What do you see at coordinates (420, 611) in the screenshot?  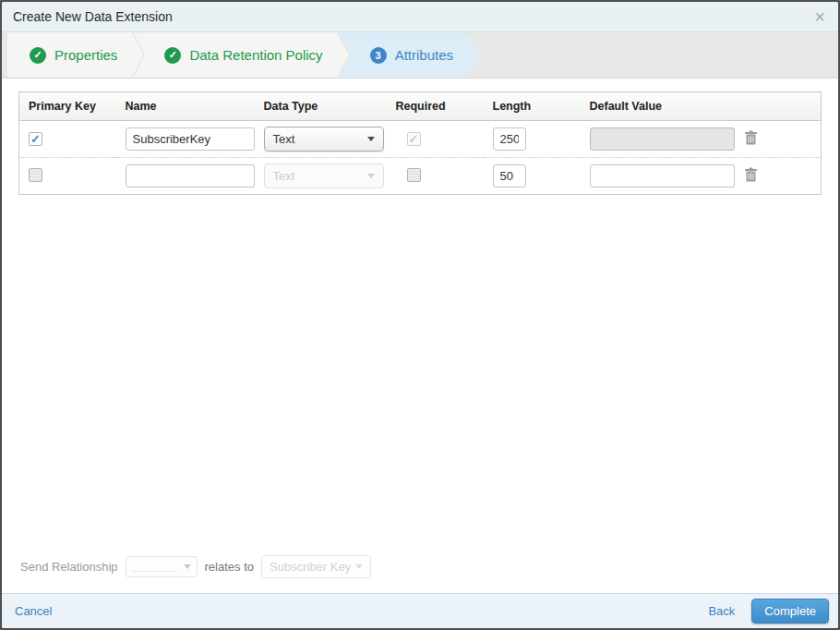 I see `modal-footer: Cancel Back Complete` at bounding box center [420, 611].